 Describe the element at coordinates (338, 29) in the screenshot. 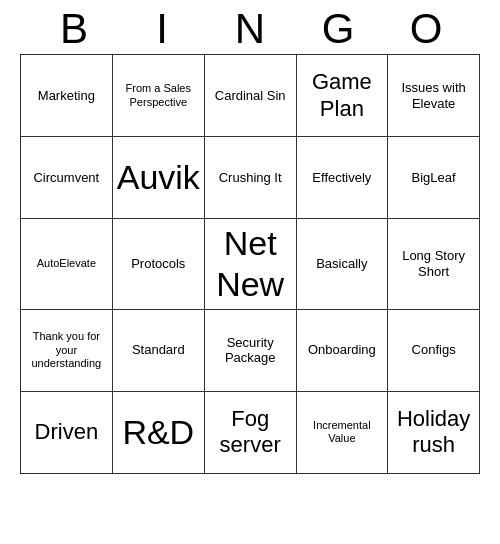

I see `letter-g: G` at that location.